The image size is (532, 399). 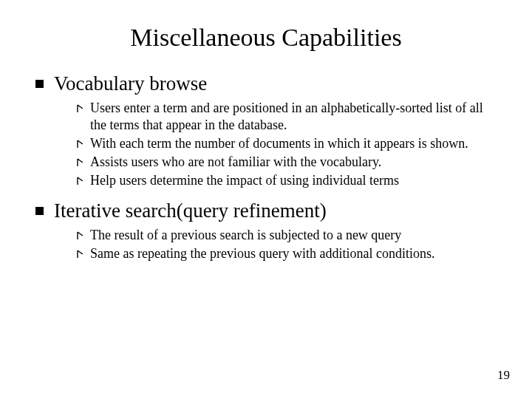 What do you see at coordinates (245, 180) in the screenshot?
I see `list-item-text: Help users determine the impact of using…` at bounding box center [245, 180].